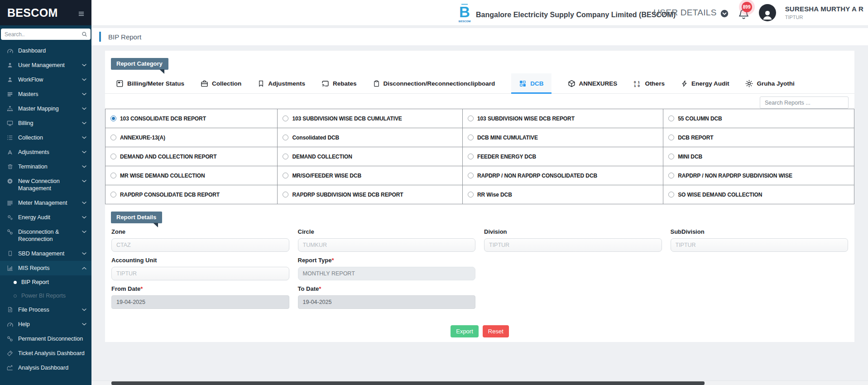  I want to click on tab-billing-meter-status: Billing/Meter Status, so click(150, 83).